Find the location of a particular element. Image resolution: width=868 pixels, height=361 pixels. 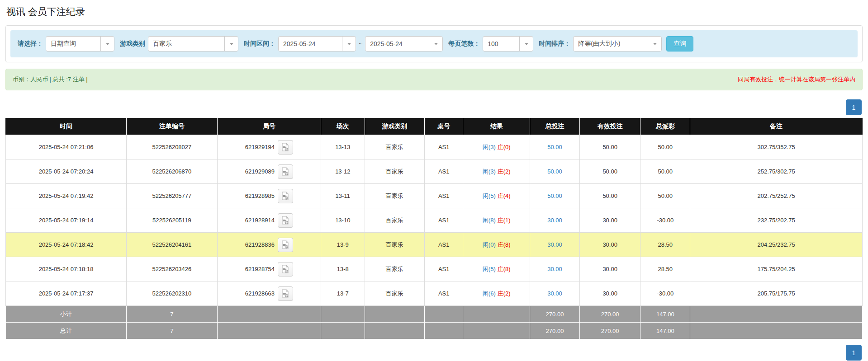

col-header-result: 结果 is located at coordinates (497, 127).